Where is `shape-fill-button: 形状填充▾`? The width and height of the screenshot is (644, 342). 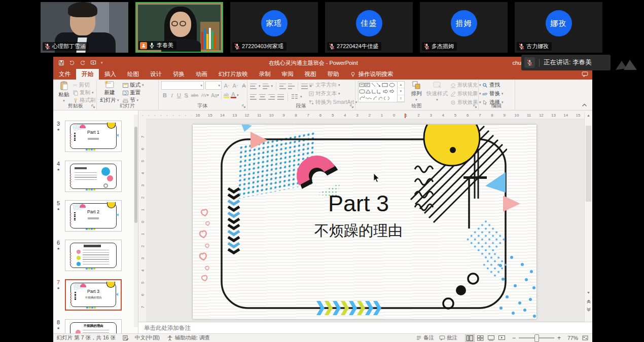
shape-fill-button: 形状填充▾ is located at coordinates (466, 85).